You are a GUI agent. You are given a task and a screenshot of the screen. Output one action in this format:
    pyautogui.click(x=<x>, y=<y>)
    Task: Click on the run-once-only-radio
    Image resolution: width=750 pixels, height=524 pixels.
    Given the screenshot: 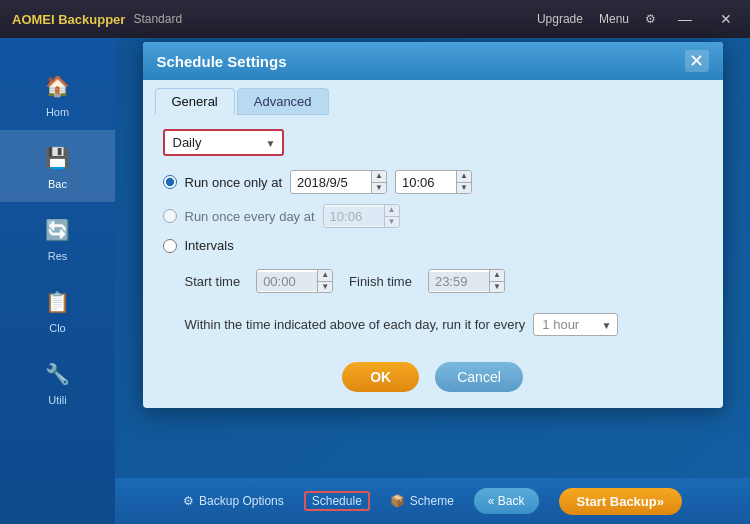 What is the action you would take?
    pyautogui.click(x=170, y=182)
    